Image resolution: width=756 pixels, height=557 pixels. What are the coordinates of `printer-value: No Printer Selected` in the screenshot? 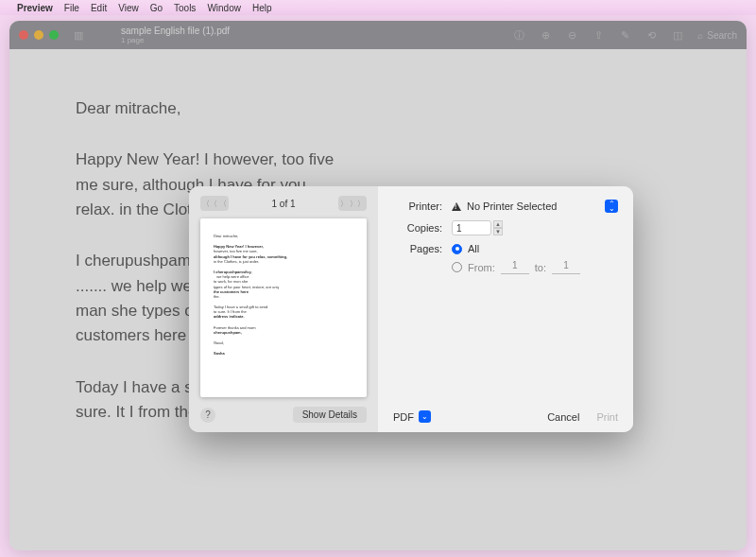 It's located at (512, 206).